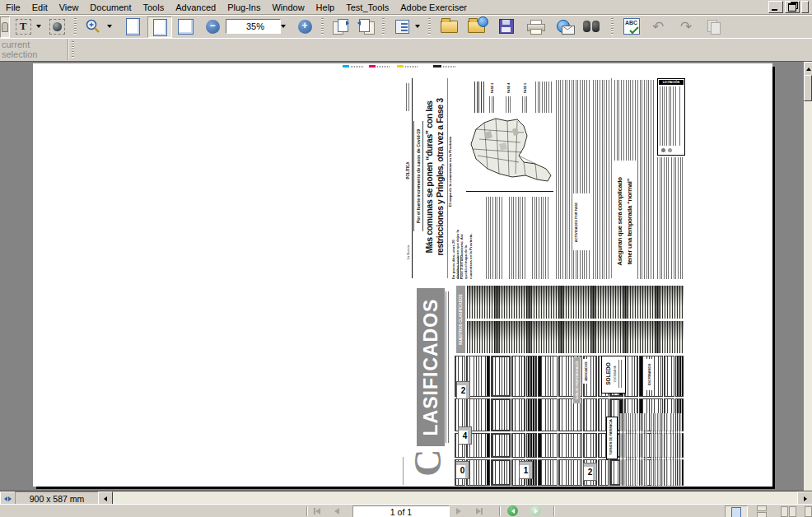  What do you see at coordinates (736, 511) in the screenshot?
I see `single-page-layout-button` at bounding box center [736, 511].